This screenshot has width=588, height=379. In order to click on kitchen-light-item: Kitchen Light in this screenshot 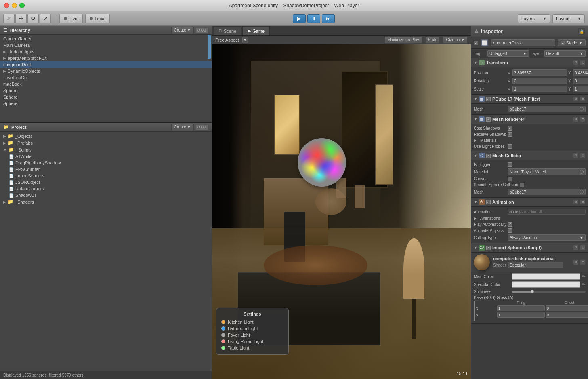, I will do `click(252, 322)`.